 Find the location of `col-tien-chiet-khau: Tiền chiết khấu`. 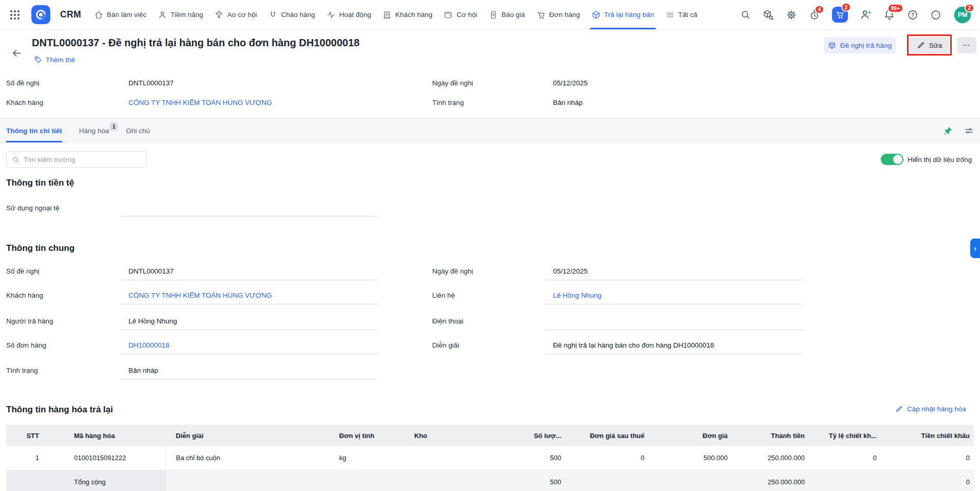

col-tien-chiet-khau: Tiền chiết khấu is located at coordinates (927, 435).